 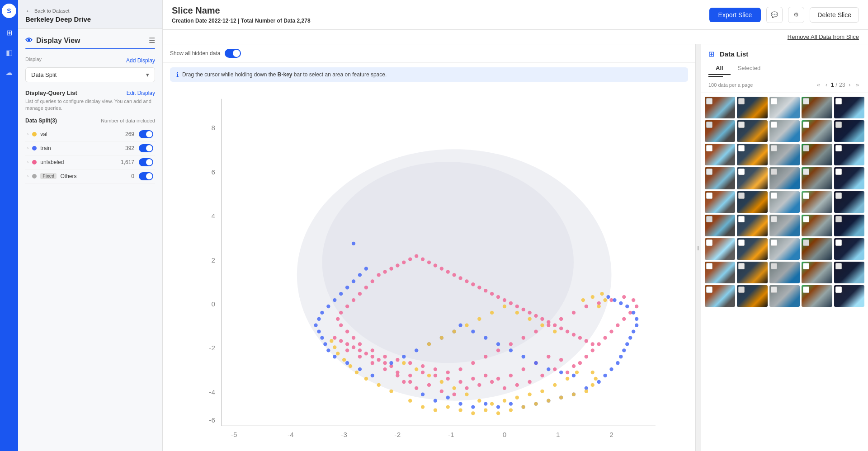 I want to click on tab-all: All, so click(x=720, y=69).